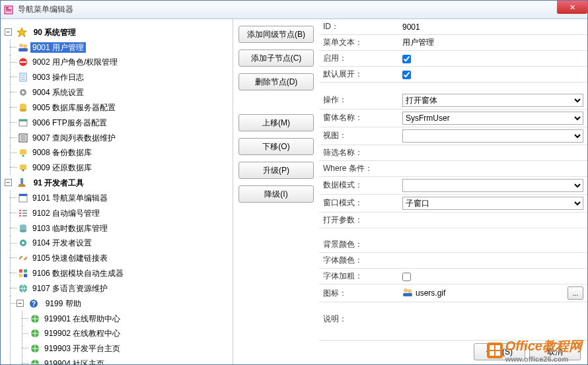 The width and height of the screenshot is (588, 365). Describe the element at coordinates (493, 220) in the screenshot. I see `open-args-input` at that location.